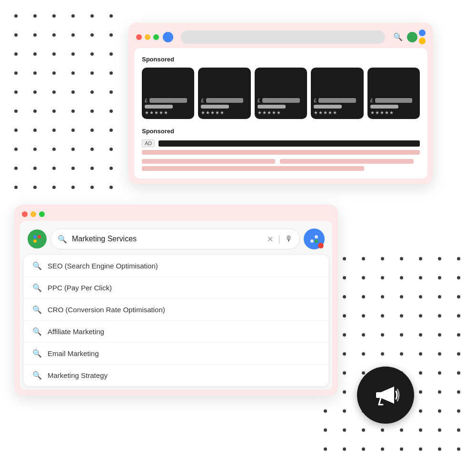  What do you see at coordinates (321, 246) in the screenshot?
I see `ga-red-dot` at bounding box center [321, 246].